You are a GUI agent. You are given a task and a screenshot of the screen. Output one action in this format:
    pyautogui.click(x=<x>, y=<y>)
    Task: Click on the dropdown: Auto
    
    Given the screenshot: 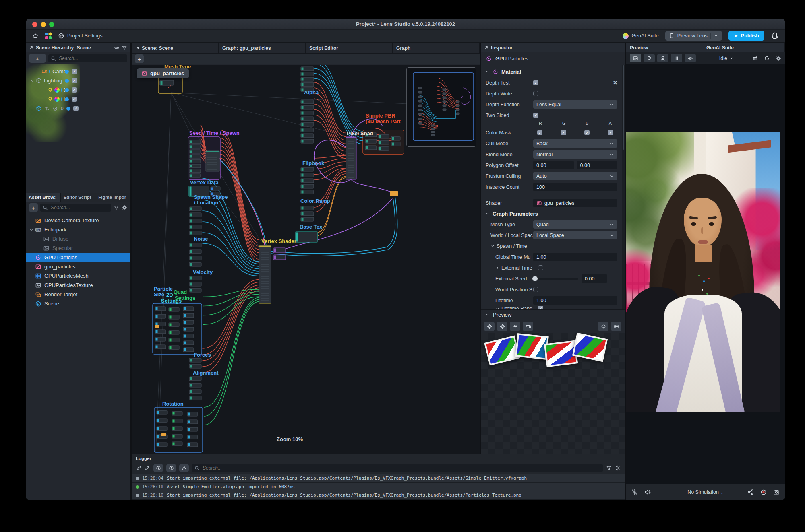 What is the action you would take?
    pyautogui.click(x=575, y=176)
    